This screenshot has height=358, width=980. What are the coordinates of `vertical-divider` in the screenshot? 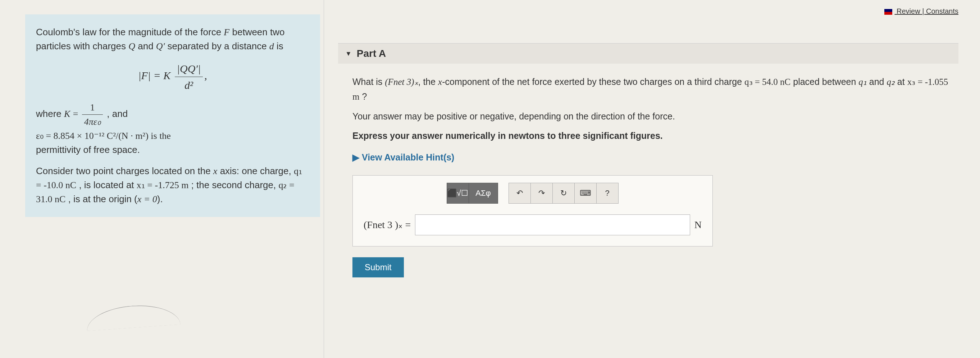 It's located at (324, 179).